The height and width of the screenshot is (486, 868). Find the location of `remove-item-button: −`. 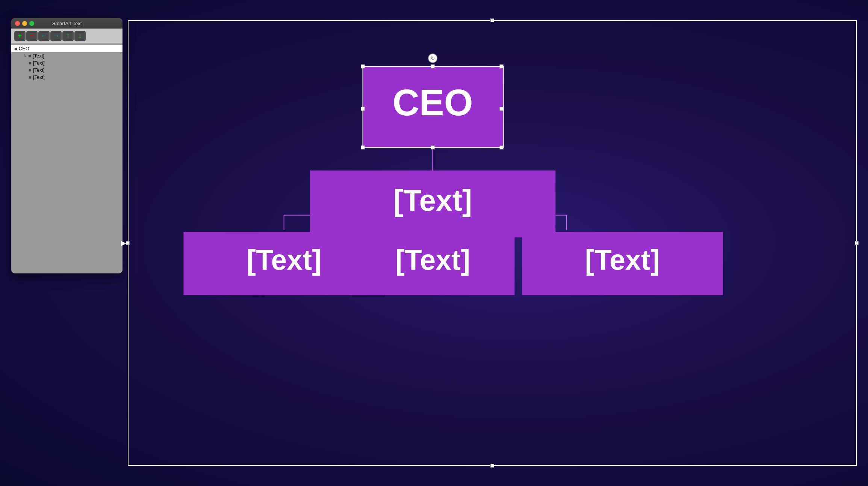

remove-item-button: − is located at coordinates (32, 36).